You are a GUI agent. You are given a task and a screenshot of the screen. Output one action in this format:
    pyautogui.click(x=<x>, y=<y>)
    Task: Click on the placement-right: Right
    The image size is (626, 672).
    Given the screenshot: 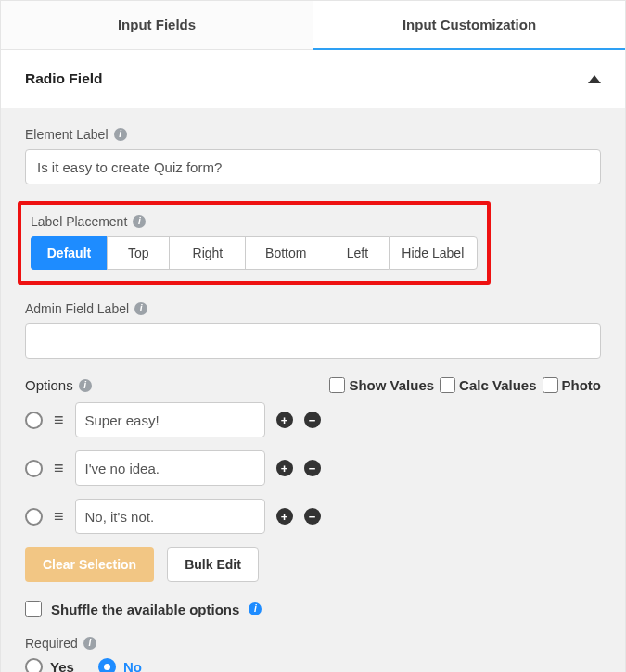 What is the action you would take?
    pyautogui.click(x=207, y=253)
    